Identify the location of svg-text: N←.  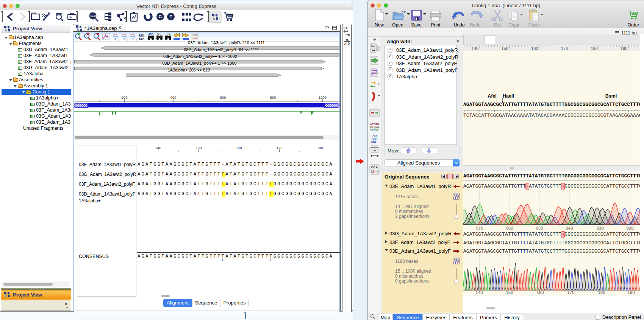
(159, 34).